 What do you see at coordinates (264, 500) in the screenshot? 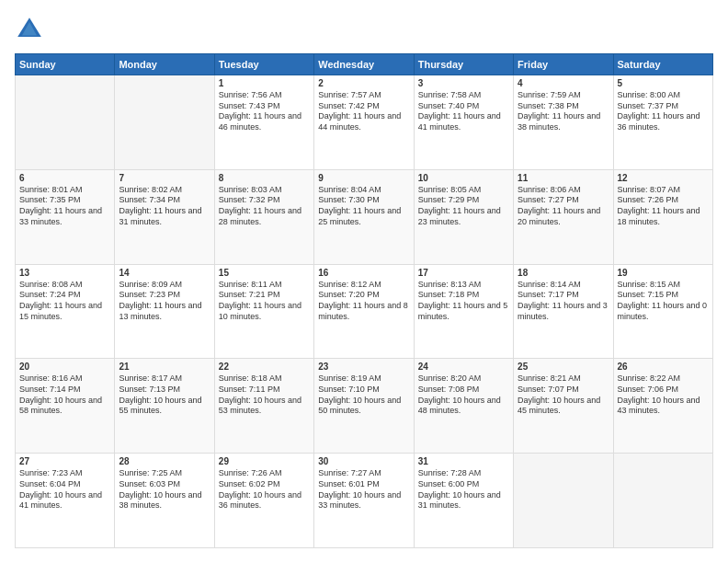
I see `calendar-cell: 29 Sunrise: 7:26 AM Sunset: 6:02 PM Dayl…` at bounding box center [264, 500].